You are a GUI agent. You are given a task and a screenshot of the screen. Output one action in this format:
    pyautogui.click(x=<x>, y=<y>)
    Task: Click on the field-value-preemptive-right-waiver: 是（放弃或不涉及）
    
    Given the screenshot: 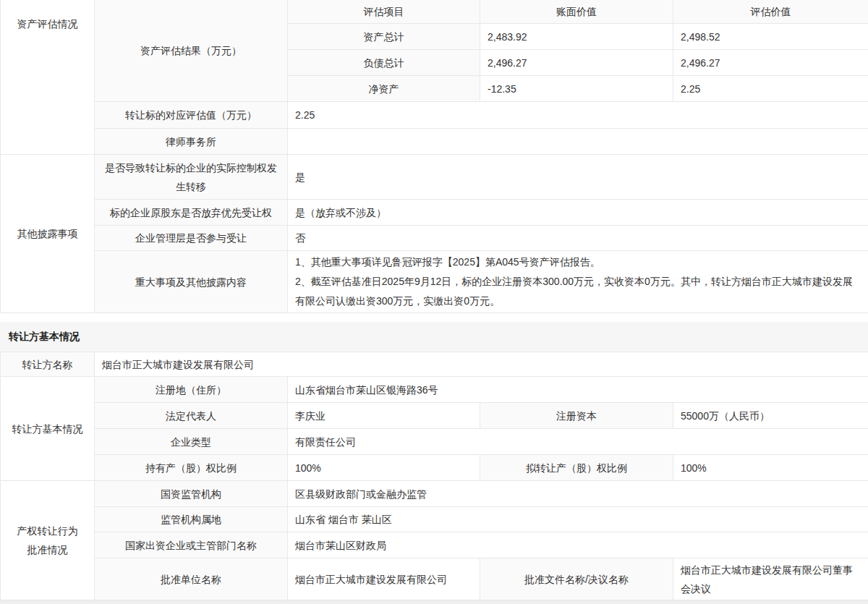 What is the action you would take?
    pyautogui.click(x=578, y=213)
    